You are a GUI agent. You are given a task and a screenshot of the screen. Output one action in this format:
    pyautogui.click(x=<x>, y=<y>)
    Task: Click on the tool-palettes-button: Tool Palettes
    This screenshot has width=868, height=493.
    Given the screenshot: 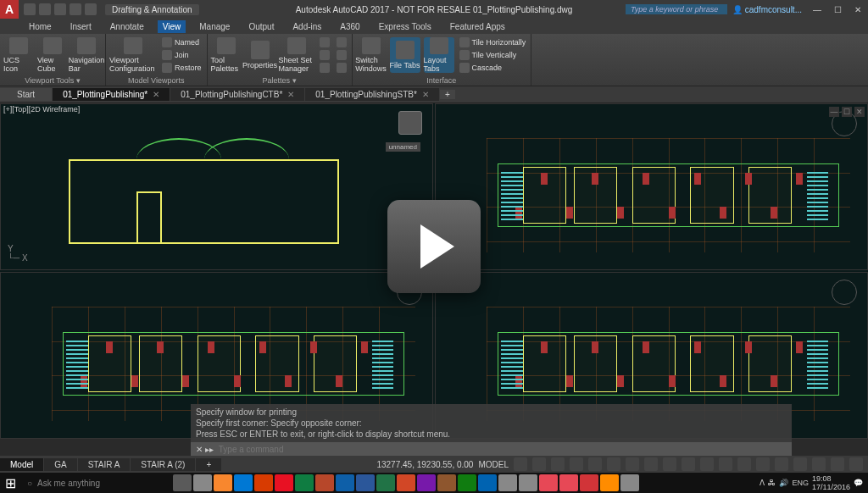 What is the action you would take?
    pyautogui.click(x=226, y=55)
    